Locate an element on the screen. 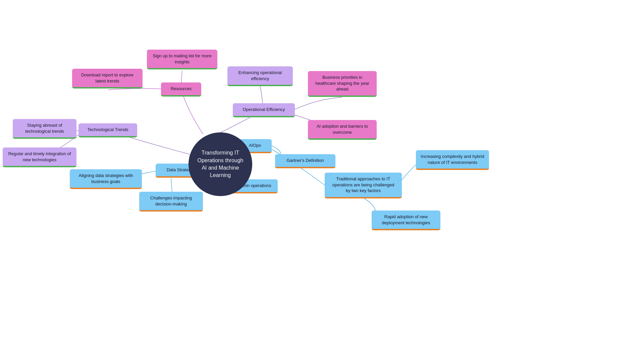 Image resolution: width=644 pixels, height=362 pixels. center-label: Transforming IT Operations through AI an… is located at coordinates (220, 164).